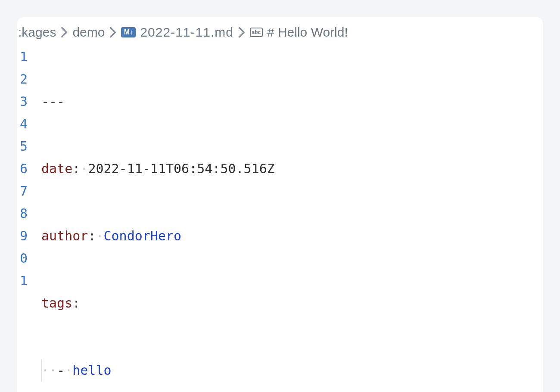  What do you see at coordinates (292, 370) in the screenshot?
I see `code-line: ··-·hello` at bounding box center [292, 370].